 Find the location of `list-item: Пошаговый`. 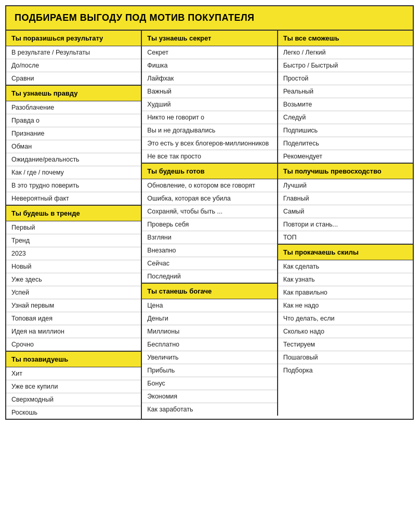

list-item: Пошаговый is located at coordinates (345, 357).